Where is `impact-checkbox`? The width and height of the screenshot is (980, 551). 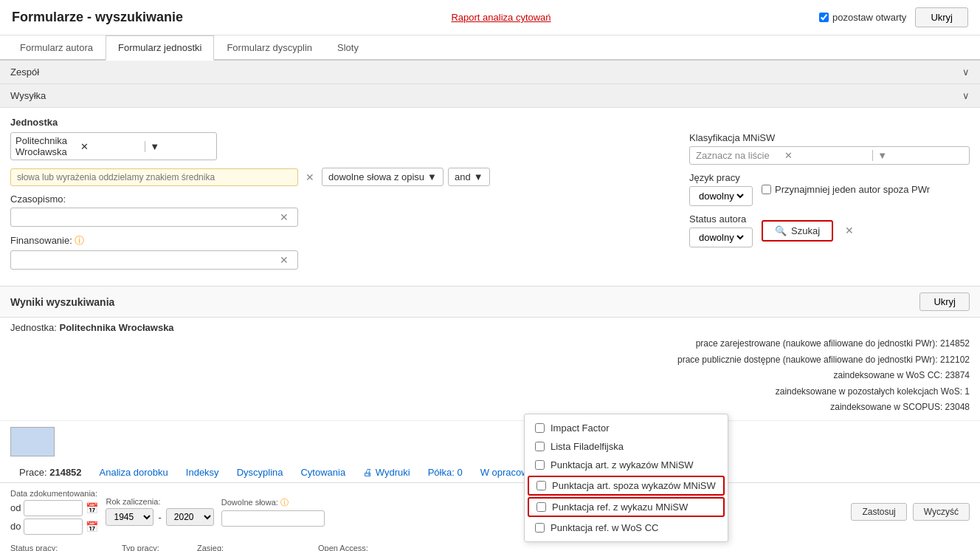
impact-checkbox is located at coordinates (540, 428).